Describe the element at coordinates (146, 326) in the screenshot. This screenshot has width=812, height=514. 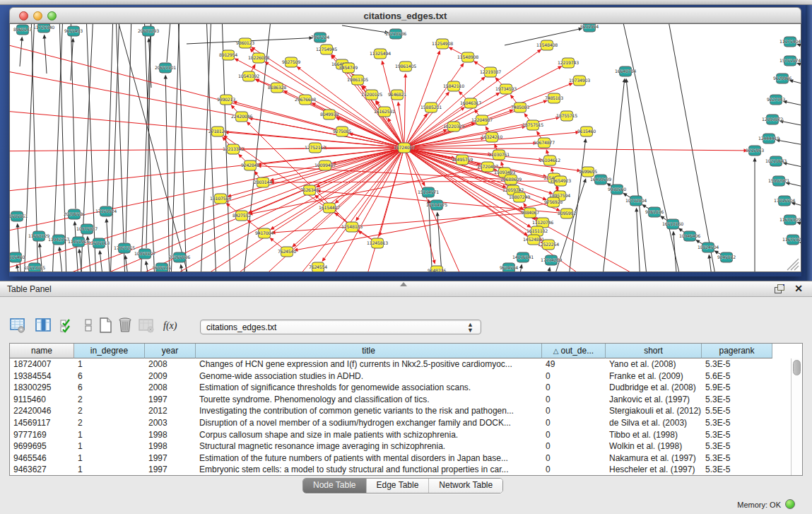
I see `delete-table-disabled-icon` at that location.